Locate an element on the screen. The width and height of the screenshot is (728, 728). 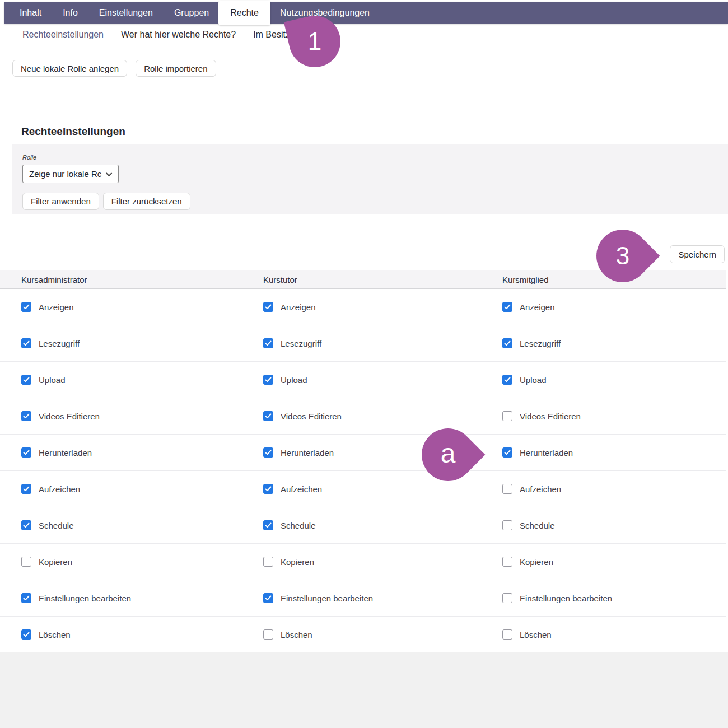
table-row: KopierenKopierenKopieren is located at coordinates (363, 562).